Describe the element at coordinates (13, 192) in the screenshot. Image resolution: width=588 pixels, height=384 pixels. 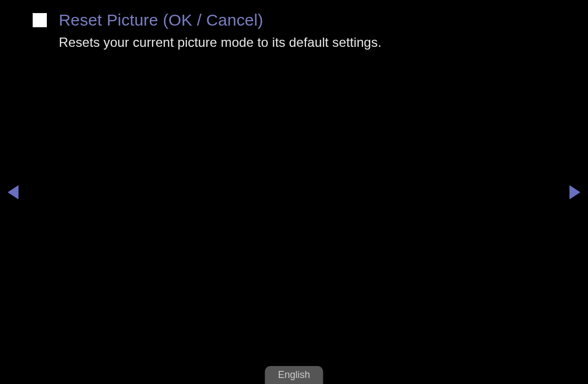
I see `triangle-left-icon` at that location.